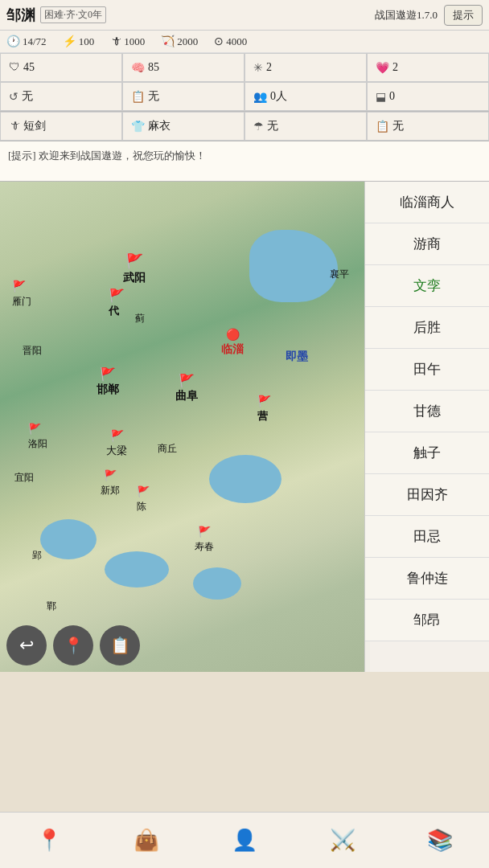 The image size is (489, 868). I want to click on message-text: [提示] 欢迎来到战国遨遊，祝您玩的愉快！, so click(107, 156).